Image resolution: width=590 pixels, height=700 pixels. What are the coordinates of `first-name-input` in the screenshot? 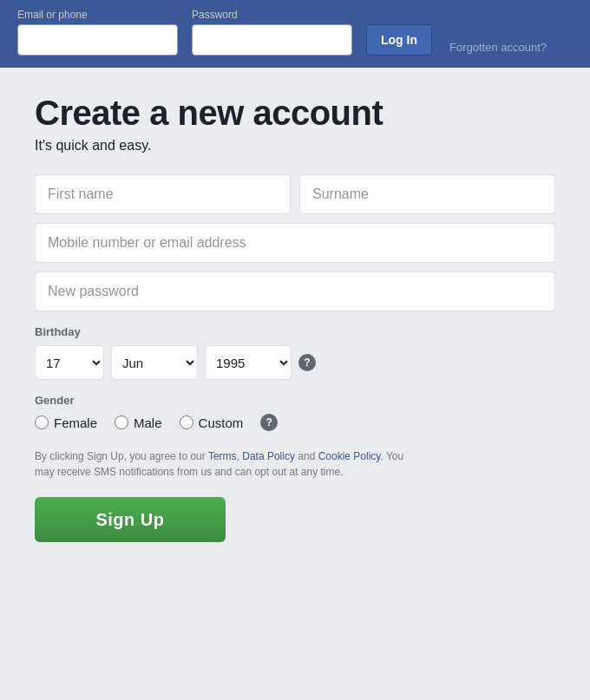 It's located at (163, 194).